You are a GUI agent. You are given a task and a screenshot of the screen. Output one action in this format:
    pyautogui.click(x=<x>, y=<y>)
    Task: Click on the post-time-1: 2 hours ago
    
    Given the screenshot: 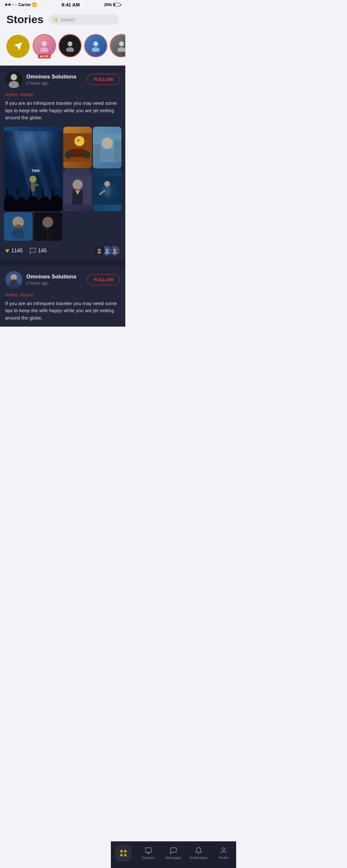 What is the action you would take?
    pyautogui.click(x=57, y=83)
    